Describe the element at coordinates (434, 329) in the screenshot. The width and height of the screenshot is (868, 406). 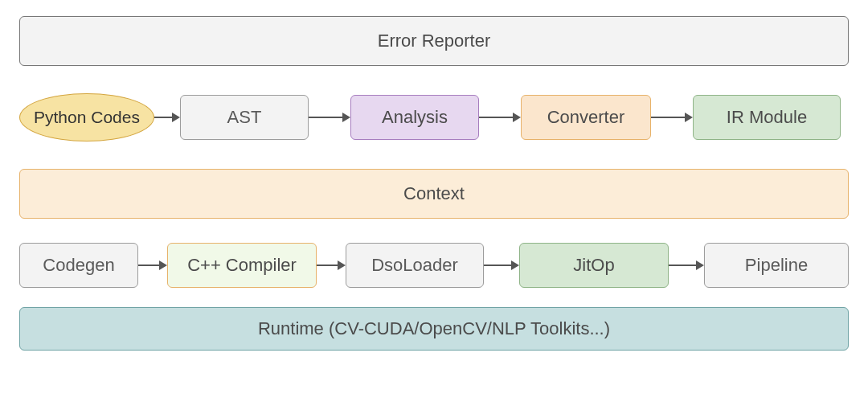
I see `runtime-label: Runtime (CV-CUDA/OpenCV/NLP Toolkits...)` at that location.